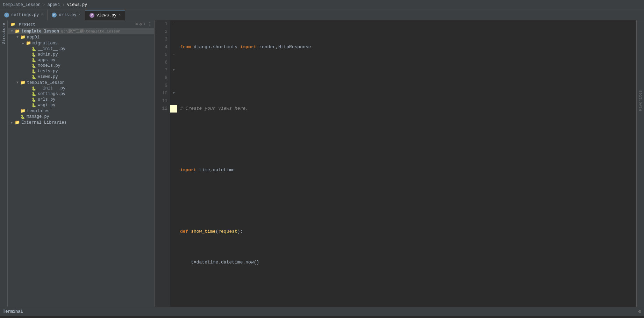 The image size is (644, 318). I want to click on tree-apps-py-icon: 🐍, so click(34, 60).